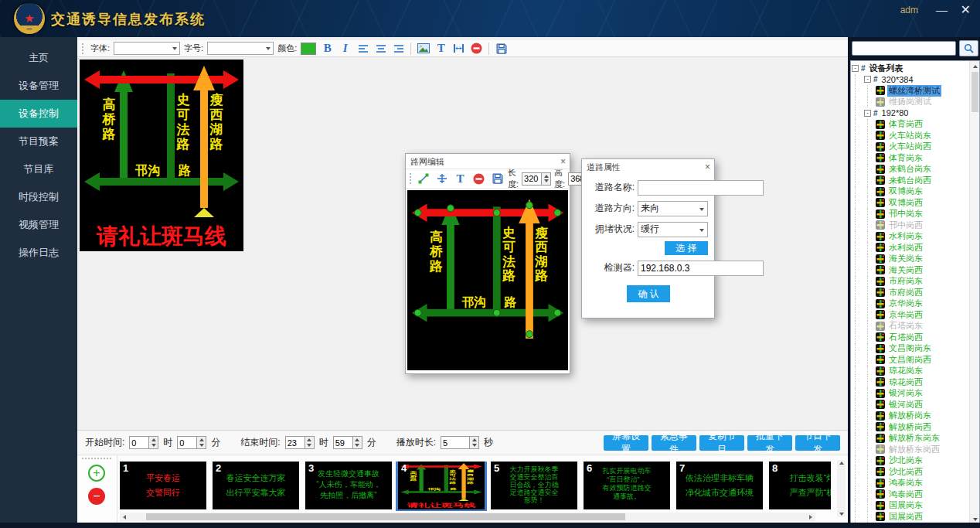 Image resolution: width=980 pixels, height=528 pixels. What do you see at coordinates (498, 179) in the screenshot?
I see `save-icon` at bounding box center [498, 179].